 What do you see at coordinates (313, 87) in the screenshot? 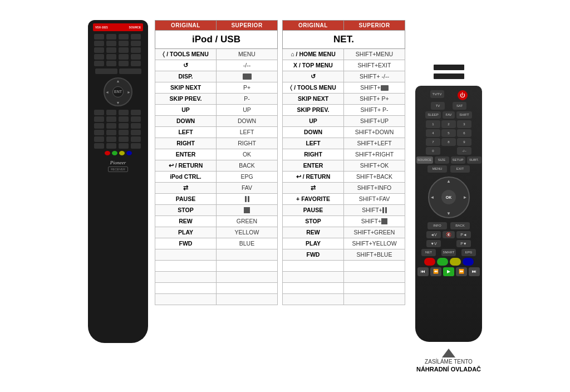
I see `orig-cell: 〈 / TOOLS MENU` at bounding box center [313, 87].